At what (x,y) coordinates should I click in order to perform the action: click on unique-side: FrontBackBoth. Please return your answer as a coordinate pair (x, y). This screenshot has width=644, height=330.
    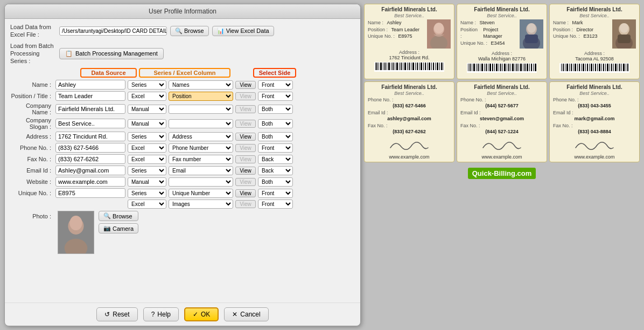
    Looking at the image, I should click on (276, 193).